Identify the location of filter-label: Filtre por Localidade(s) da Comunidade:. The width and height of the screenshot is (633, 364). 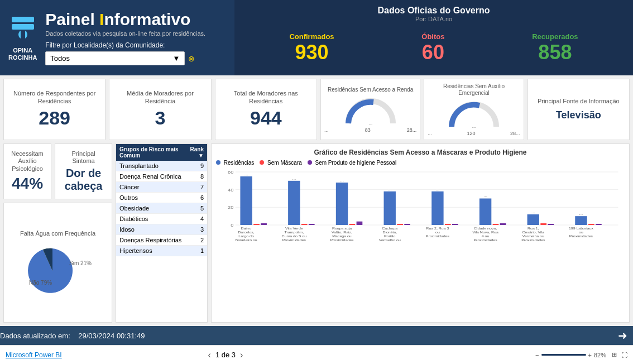
(136, 45).